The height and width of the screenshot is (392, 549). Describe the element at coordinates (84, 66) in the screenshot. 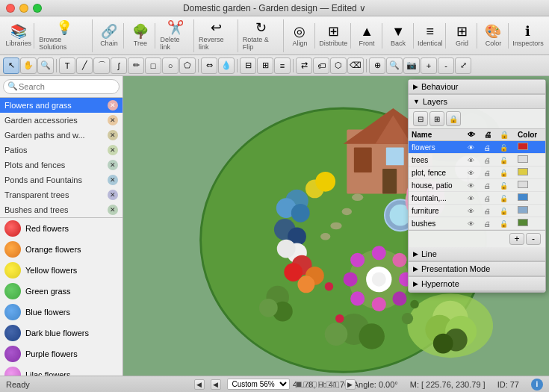

I see `line-tool: ╱` at that location.